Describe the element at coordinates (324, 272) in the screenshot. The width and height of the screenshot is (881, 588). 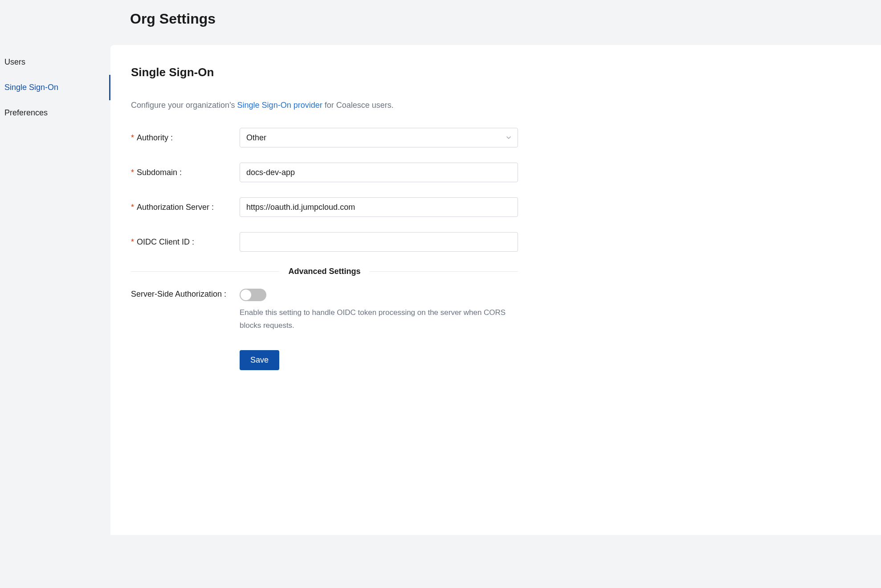
I see `advanced-settings-title: Advanced Settings` at that location.